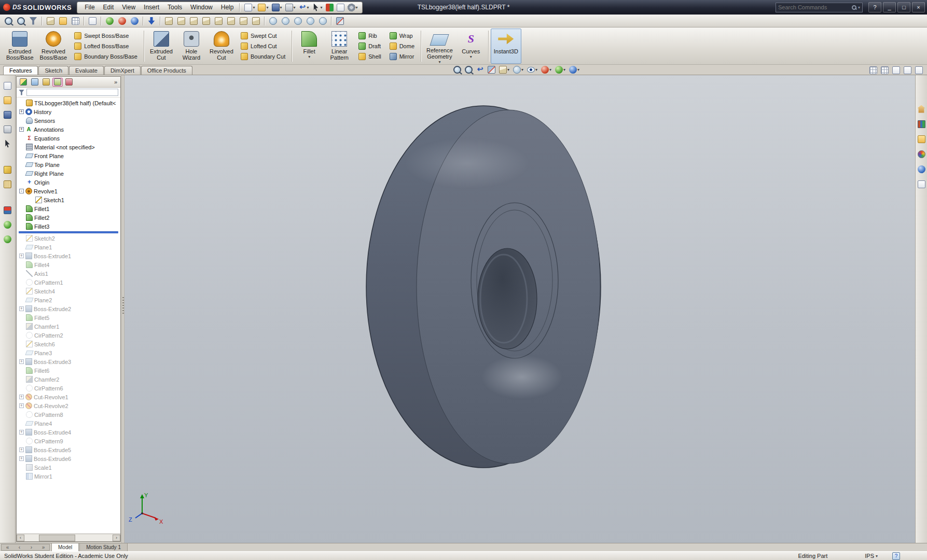 The image size is (927, 560). What do you see at coordinates (243, 21) in the screenshot?
I see `isometric-view-button` at bounding box center [243, 21].